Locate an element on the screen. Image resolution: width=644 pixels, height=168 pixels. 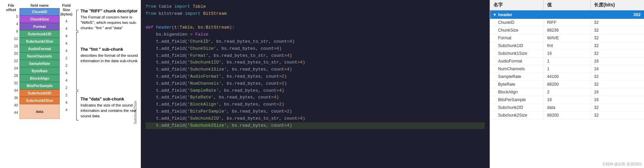
desc-data: The "data" sub-chunk Indicates the size … is located at coordinates (111, 108).